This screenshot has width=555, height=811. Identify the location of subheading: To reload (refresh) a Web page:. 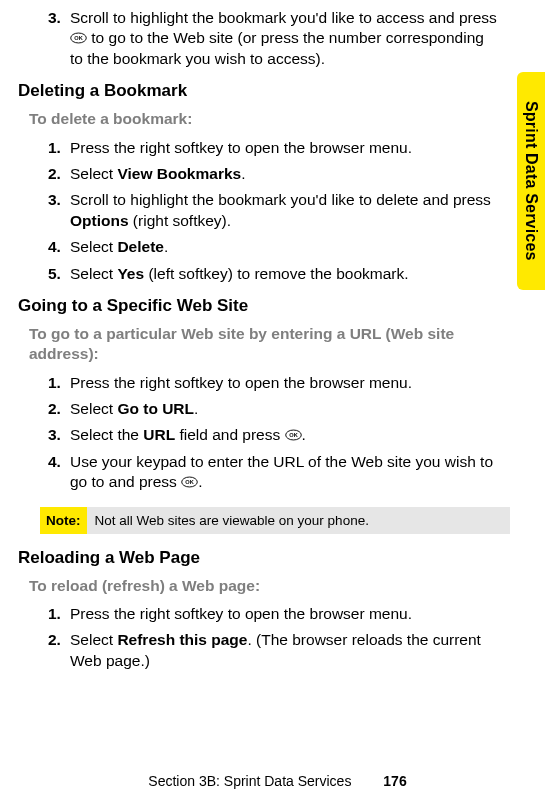
(270, 586).